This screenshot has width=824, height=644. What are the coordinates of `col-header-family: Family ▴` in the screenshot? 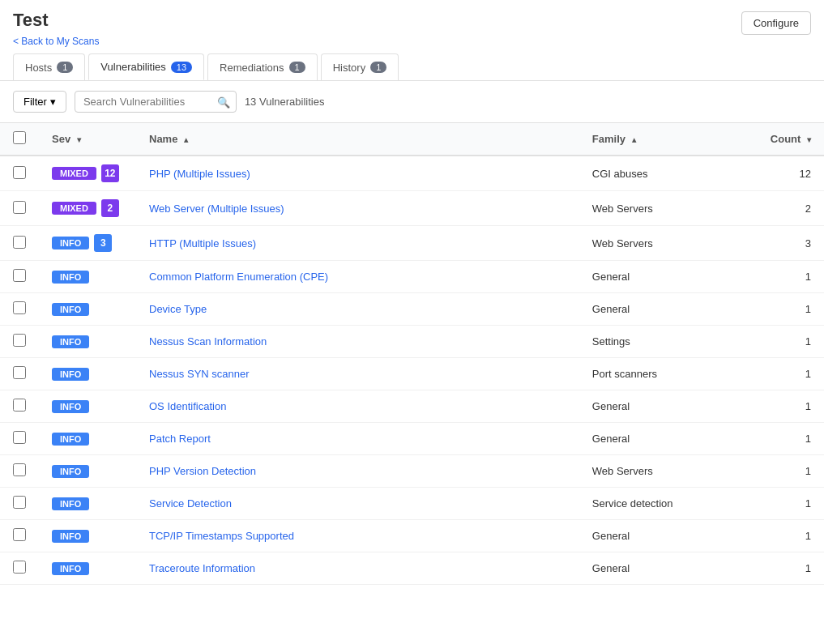 It's located at (668, 139).